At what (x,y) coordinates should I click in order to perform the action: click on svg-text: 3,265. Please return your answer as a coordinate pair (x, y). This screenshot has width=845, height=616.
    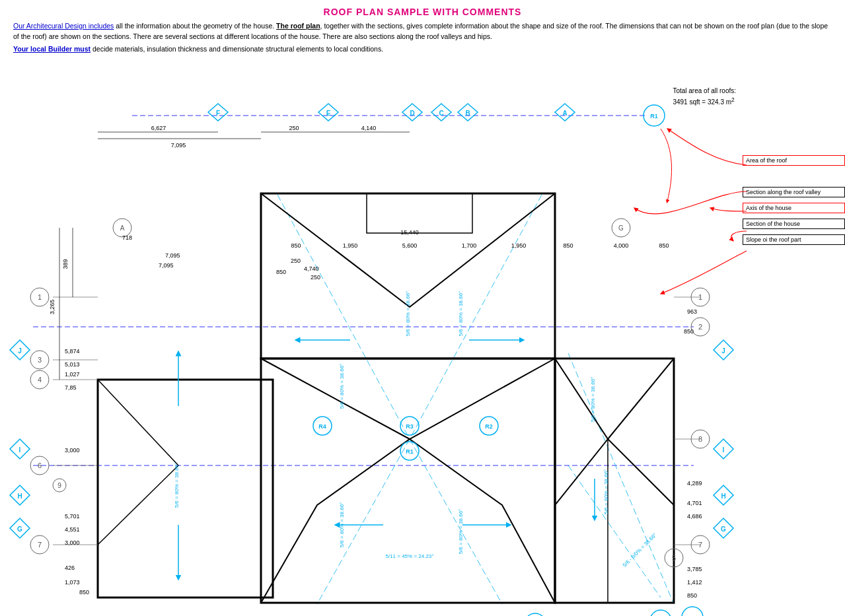
    Looking at the image, I should click on (52, 308).